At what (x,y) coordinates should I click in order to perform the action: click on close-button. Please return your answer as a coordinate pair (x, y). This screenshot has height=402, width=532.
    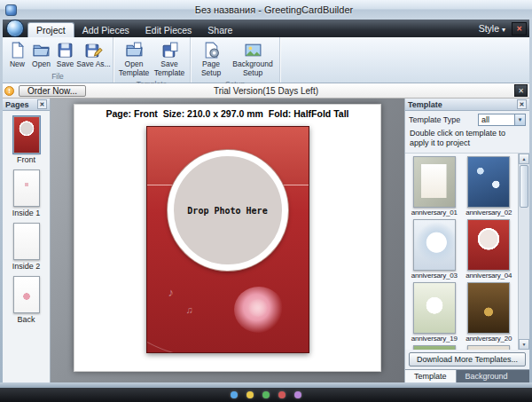
    Looking at the image, I should click on (520, 28).